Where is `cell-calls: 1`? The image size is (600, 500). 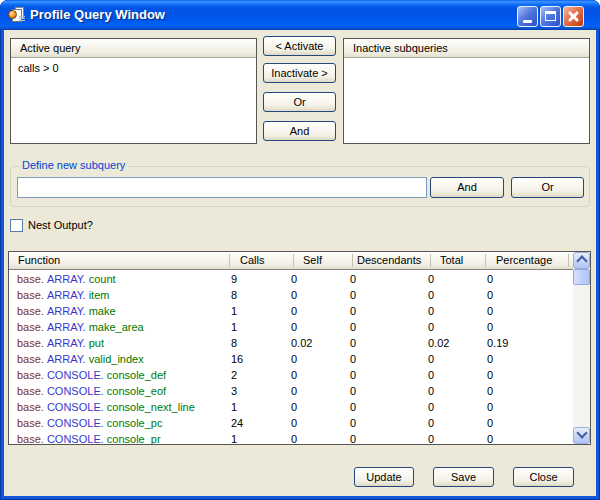
cell-calls: 1 is located at coordinates (234, 311).